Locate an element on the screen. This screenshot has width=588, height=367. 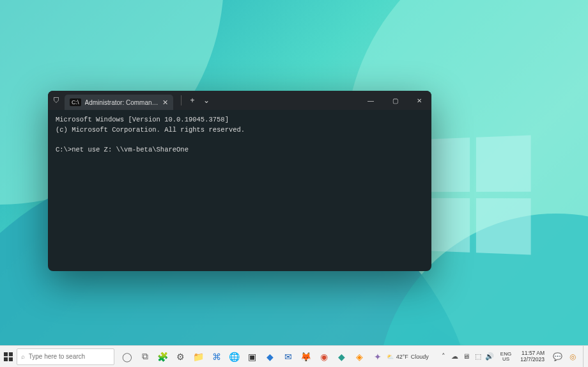
tab-close-button: ✕ is located at coordinates (165, 102).